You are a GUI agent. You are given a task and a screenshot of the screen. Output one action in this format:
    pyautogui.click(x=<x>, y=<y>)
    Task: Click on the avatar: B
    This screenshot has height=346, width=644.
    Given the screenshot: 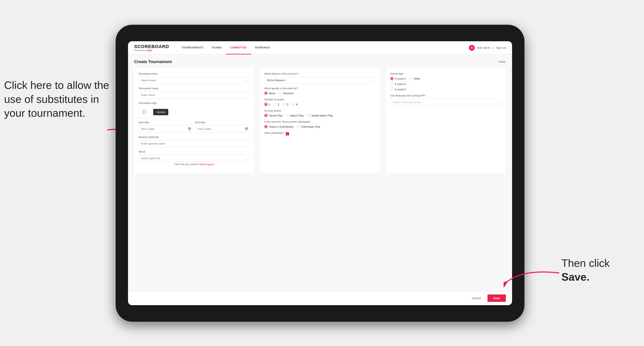 What is the action you would take?
    pyautogui.click(x=472, y=48)
    